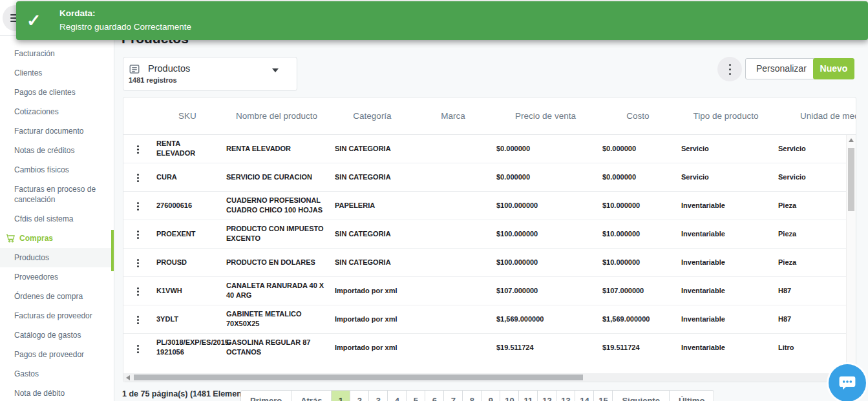 The width and height of the screenshot is (868, 401). Describe the element at coordinates (816, 347) in the screenshot. I see `cell-unidad: Litro` at that location.